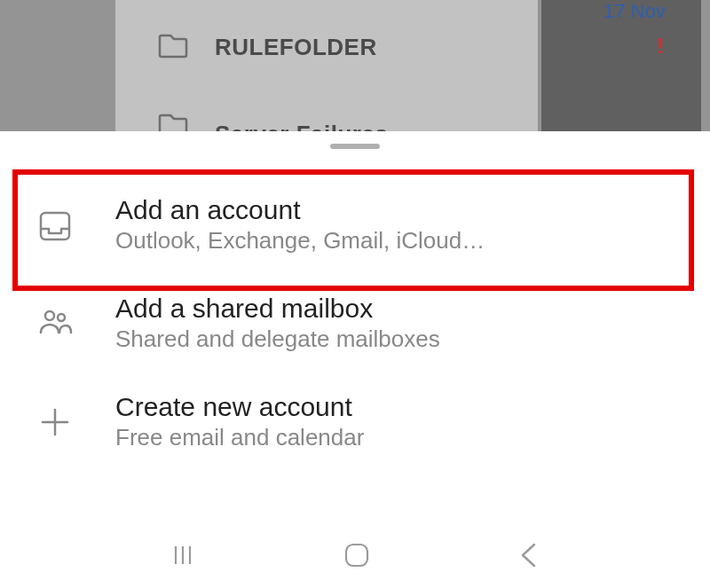 The image size is (710, 588). Describe the element at coordinates (55, 324) in the screenshot. I see `people-icon` at that location.